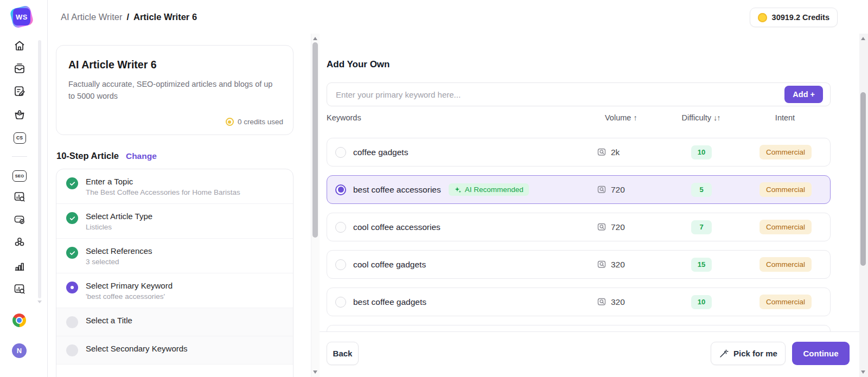 This screenshot has width=868, height=377. I want to click on sort-both-icon: ↓↑, so click(717, 118).